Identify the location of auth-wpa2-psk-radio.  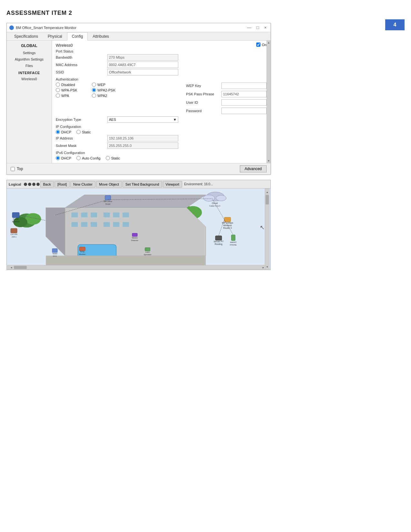
(94, 90).